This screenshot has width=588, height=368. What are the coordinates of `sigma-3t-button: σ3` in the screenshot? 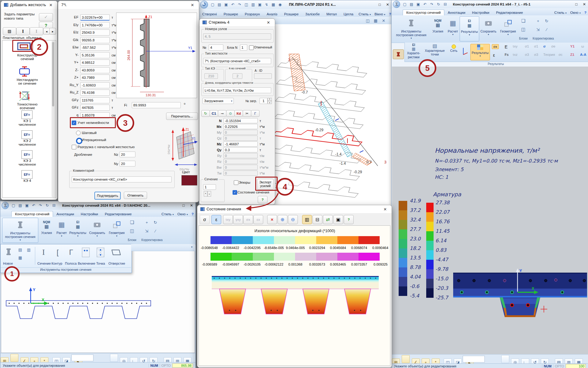 It's located at (536, 55).